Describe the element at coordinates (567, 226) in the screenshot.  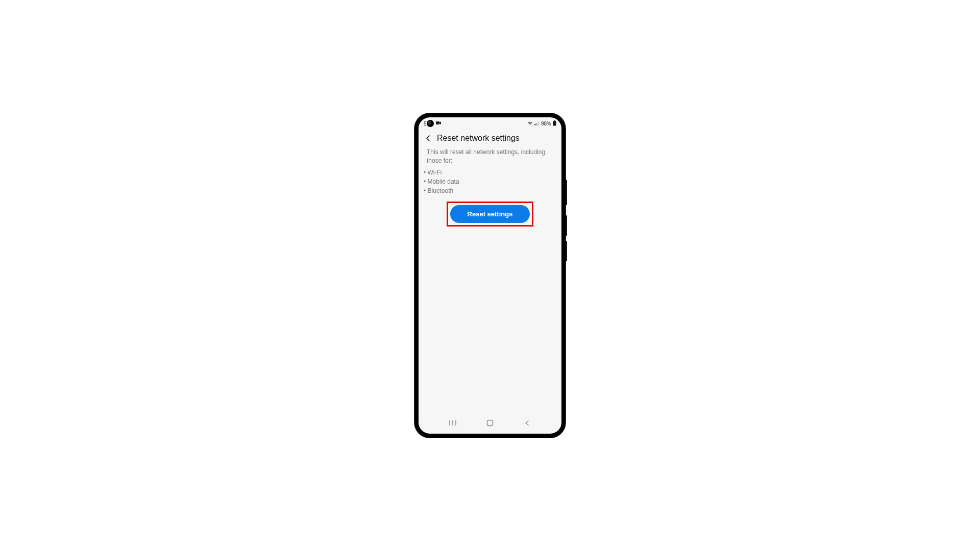
I see `volume-up-button` at that location.